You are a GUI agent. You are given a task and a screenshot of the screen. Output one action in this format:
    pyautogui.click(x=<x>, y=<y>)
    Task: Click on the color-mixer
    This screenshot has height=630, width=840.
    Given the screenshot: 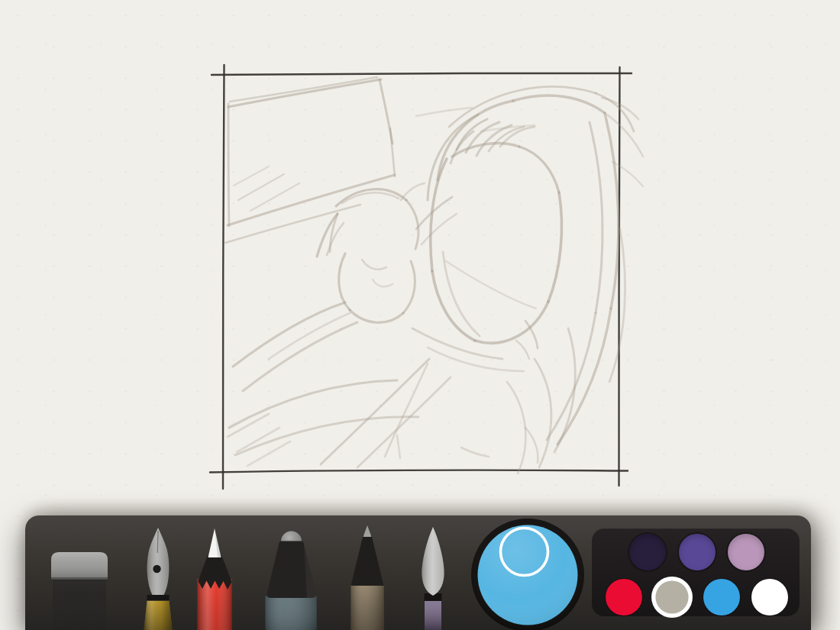 What is the action you would take?
    pyautogui.click(x=528, y=573)
    